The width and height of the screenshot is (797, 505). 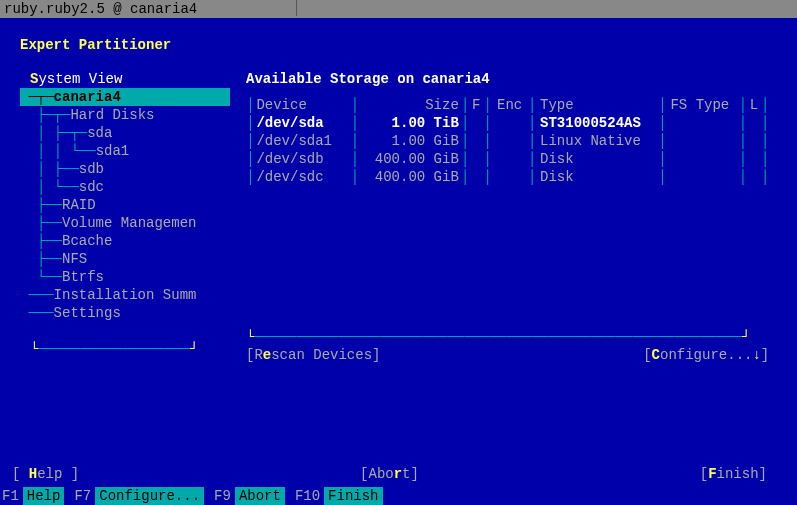 I want to click on titlebar-text: ruby.ruby2.5 @ canaria4, so click(x=100, y=9).